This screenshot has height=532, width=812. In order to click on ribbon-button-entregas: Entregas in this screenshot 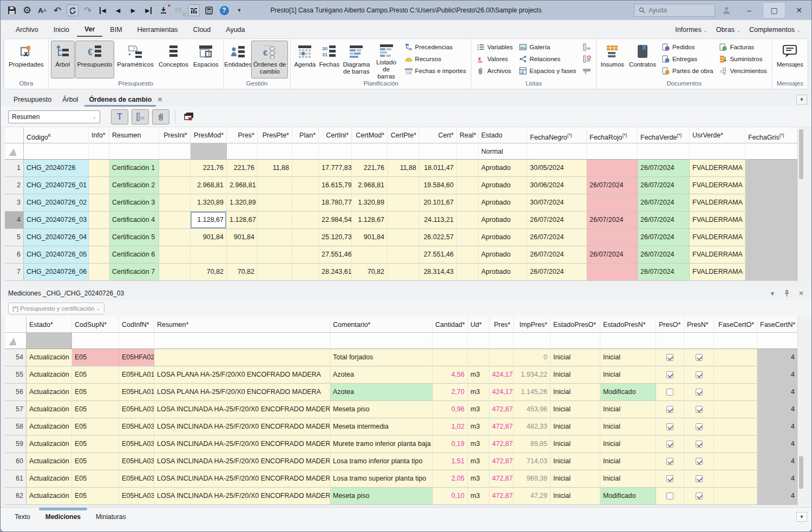, I will do `click(687, 59)`.